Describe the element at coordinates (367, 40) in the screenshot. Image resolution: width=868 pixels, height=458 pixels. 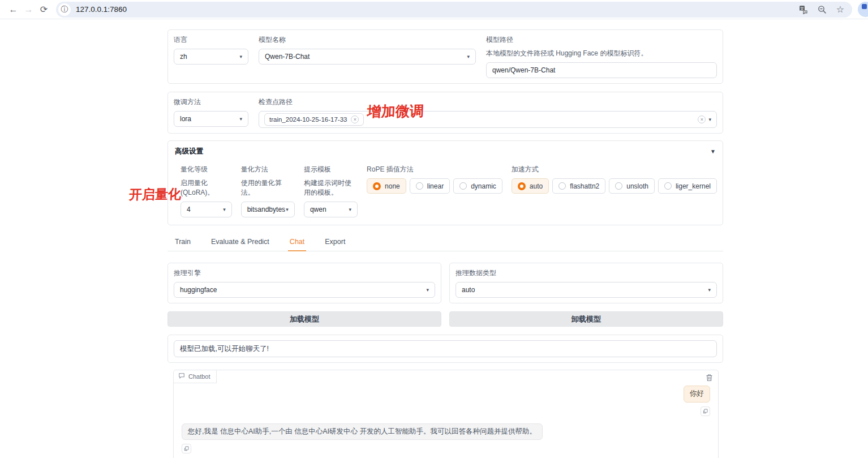
I see `model-name-label: 模型名称` at that location.